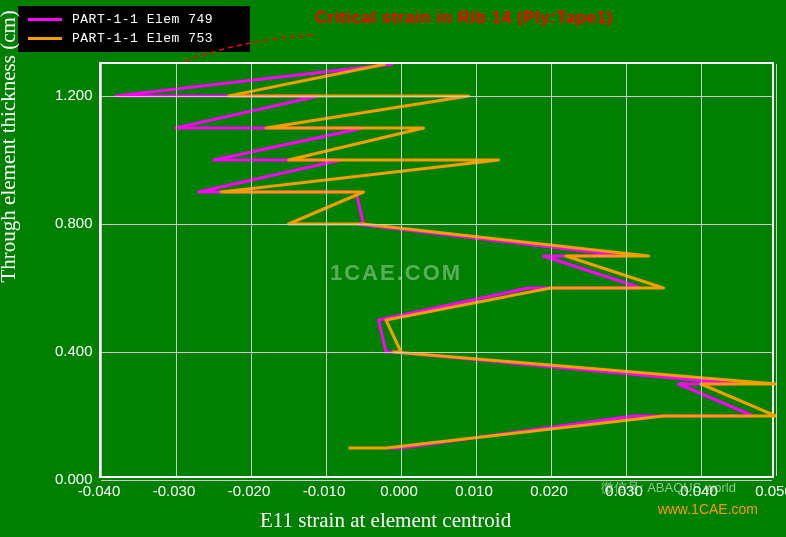 The image size is (786, 537). I want to click on x-tick-label: -0.030, so click(174, 490).